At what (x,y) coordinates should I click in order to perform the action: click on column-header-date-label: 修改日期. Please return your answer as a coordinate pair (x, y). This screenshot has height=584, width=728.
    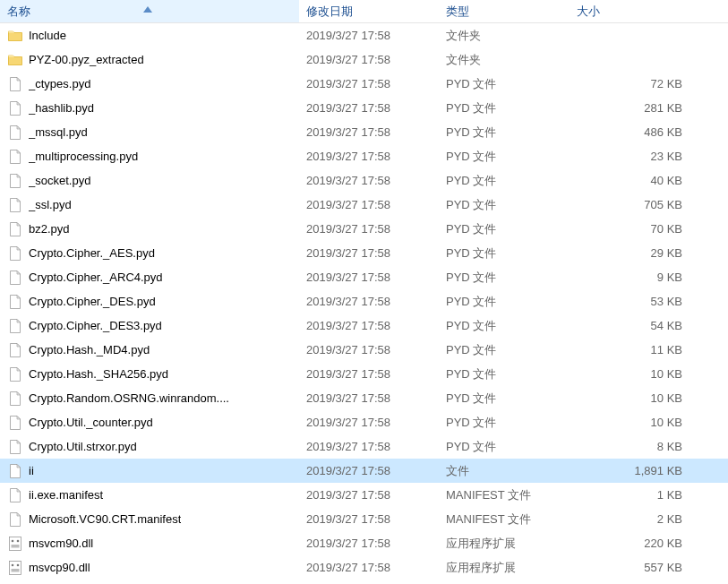
    Looking at the image, I should click on (330, 12).